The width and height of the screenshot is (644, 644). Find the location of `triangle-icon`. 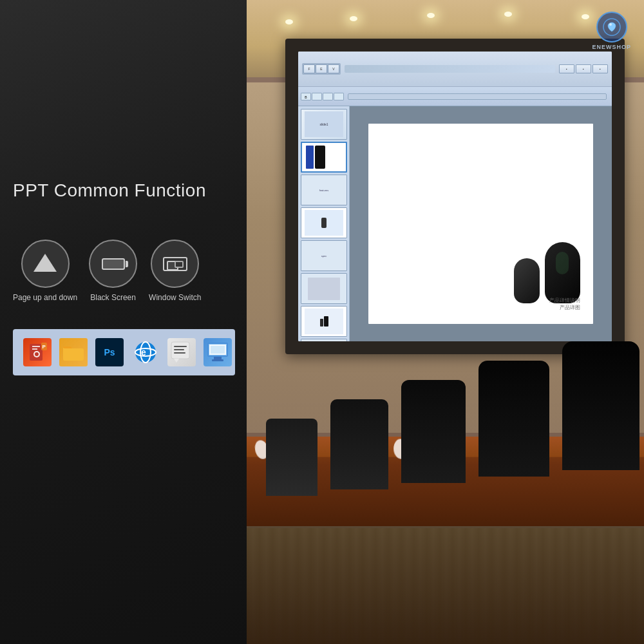

triangle-icon is located at coordinates (45, 263).